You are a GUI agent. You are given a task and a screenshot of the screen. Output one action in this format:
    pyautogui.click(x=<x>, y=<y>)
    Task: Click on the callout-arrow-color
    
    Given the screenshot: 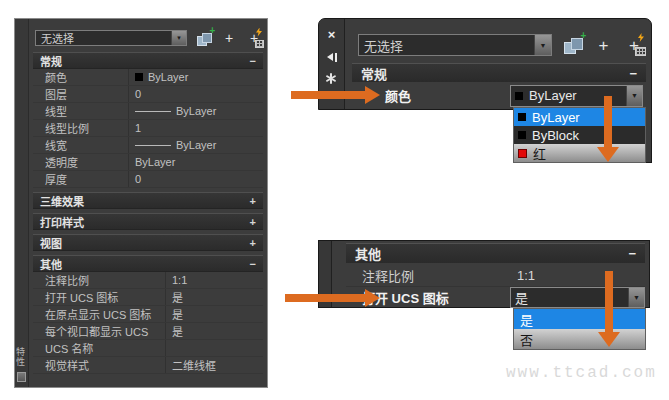 What is the action you would take?
    pyautogui.click(x=336, y=95)
    